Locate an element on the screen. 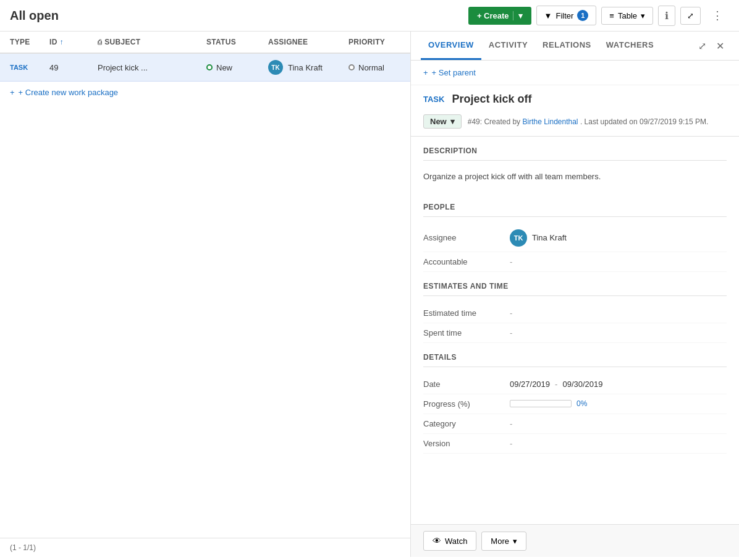  row-status: New is located at coordinates (237, 68).